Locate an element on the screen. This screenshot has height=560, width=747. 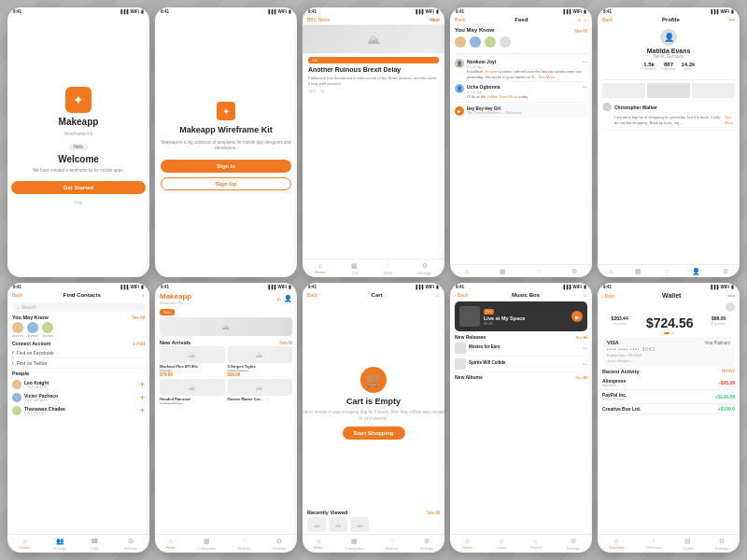
product-2: ⛰ 3-Stripes Tights Price Origina... $26.… is located at coordinates (261, 362).